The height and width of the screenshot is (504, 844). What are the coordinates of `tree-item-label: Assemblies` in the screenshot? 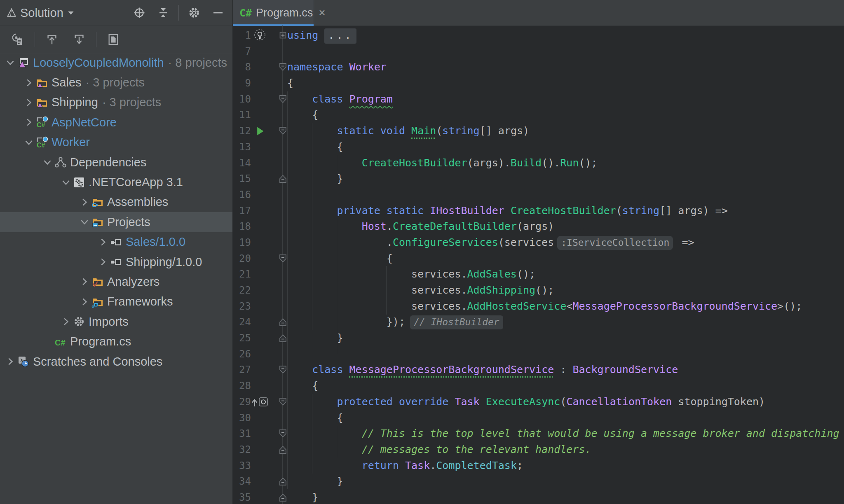 It's located at (138, 202).